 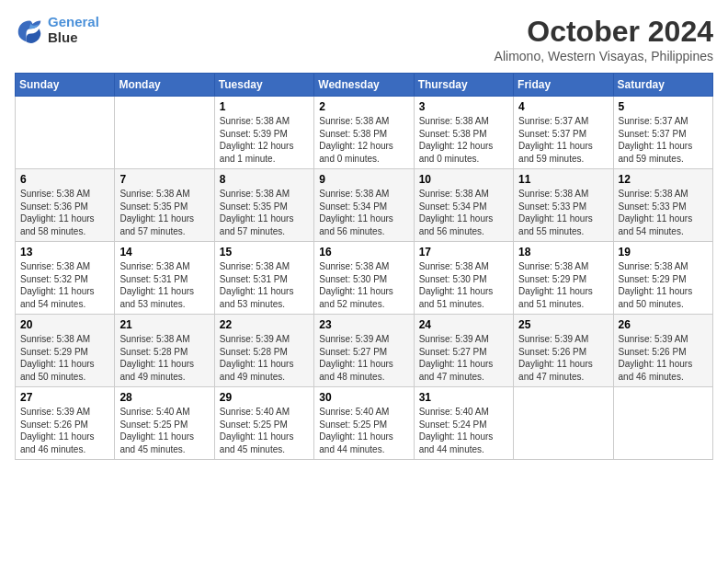 I want to click on calendar-cell: 3Sunrise: 5:38 AMSunset: 5:38 PMDaylight…, so click(x=463, y=132).